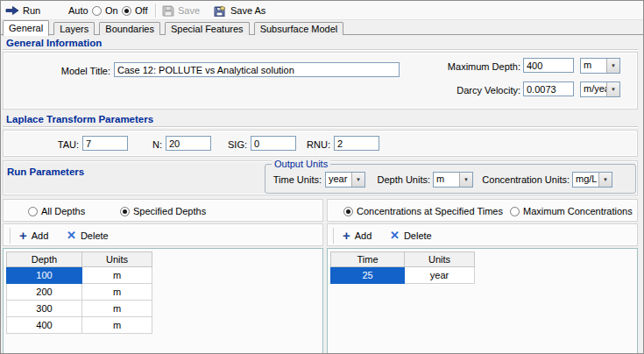 Image resolution: width=644 pixels, height=354 pixels. I want to click on times-delete-label: Delete, so click(418, 236).